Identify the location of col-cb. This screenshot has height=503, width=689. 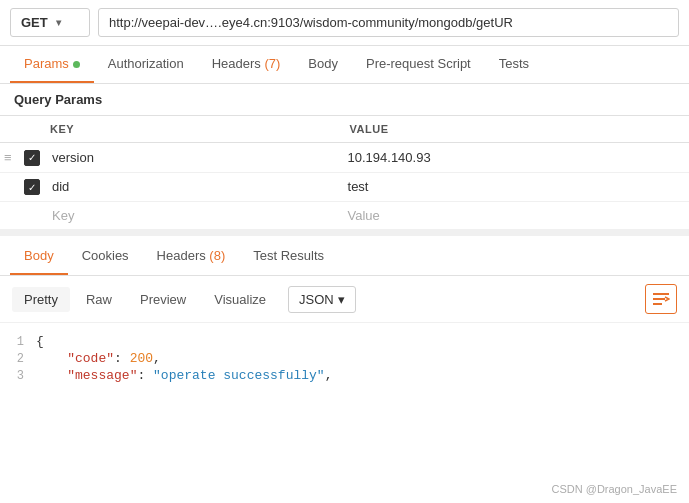
(32, 130).